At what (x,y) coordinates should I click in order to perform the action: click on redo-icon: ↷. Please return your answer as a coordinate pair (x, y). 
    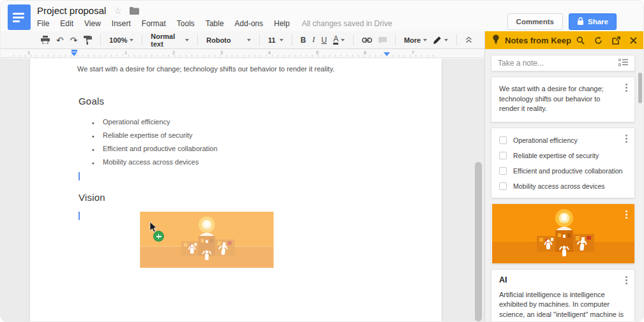
    Looking at the image, I should click on (74, 40).